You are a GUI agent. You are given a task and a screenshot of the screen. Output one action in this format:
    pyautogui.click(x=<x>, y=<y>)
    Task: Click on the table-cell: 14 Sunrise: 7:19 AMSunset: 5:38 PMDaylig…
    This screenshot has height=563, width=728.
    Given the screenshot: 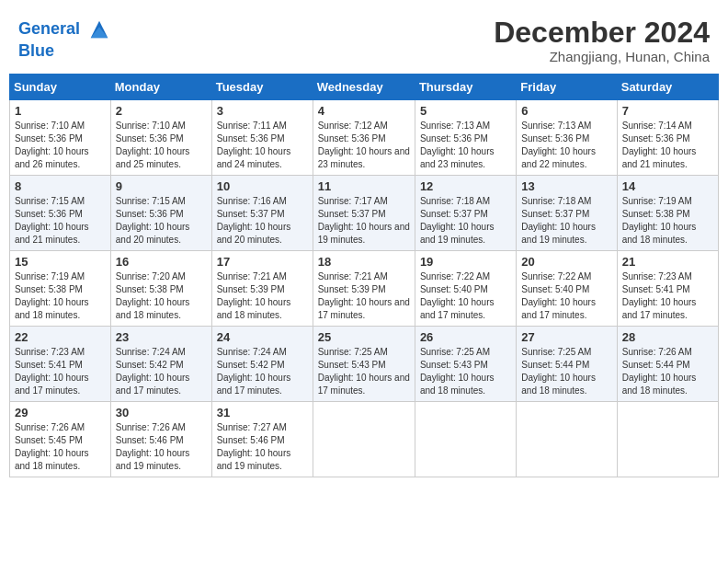 What is the action you would take?
    pyautogui.click(x=667, y=213)
    